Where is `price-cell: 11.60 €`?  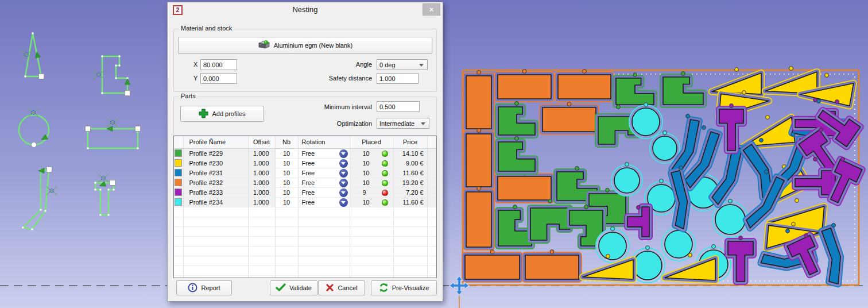
price-cell: 11.60 € is located at coordinates (410, 202).